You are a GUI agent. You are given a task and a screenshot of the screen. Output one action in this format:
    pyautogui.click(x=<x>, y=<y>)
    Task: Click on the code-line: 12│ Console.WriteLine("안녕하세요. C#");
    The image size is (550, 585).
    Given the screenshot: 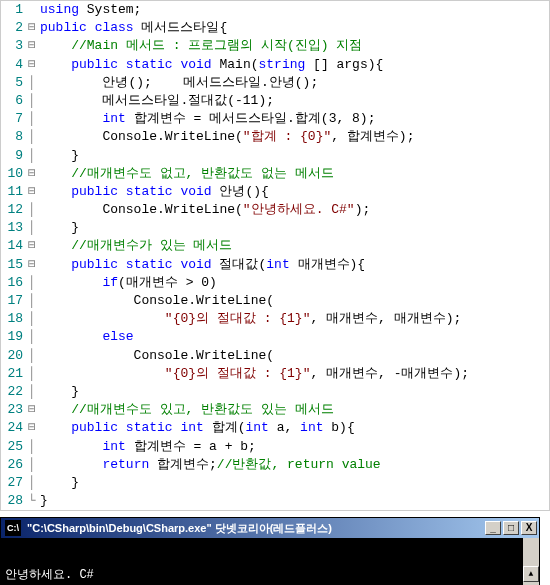 What is the action you would take?
    pyautogui.click(x=275, y=210)
    